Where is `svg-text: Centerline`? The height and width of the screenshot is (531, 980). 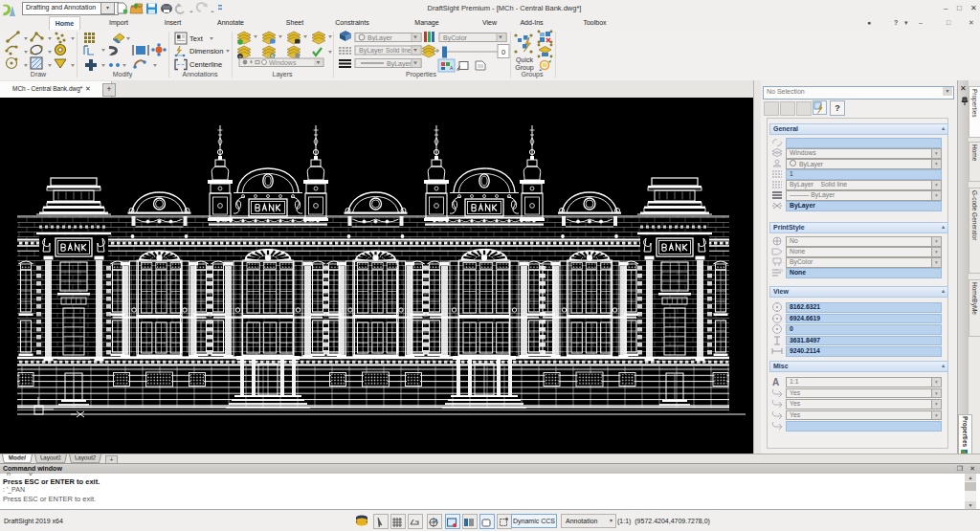 svg-text: Centerline is located at coordinates (206, 65).